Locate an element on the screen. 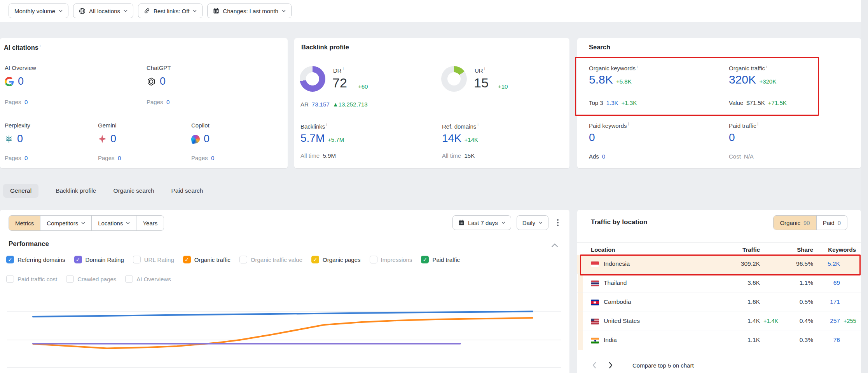  top3-value-link: 1.3K is located at coordinates (613, 103).